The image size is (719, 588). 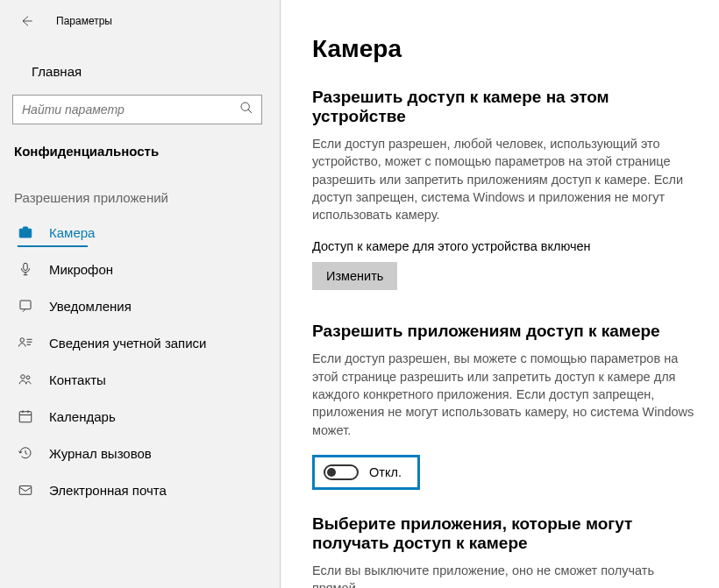 What do you see at coordinates (140, 416) in the screenshot?
I see `sidebar-item-calendar: Календарь` at bounding box center [140, 416].